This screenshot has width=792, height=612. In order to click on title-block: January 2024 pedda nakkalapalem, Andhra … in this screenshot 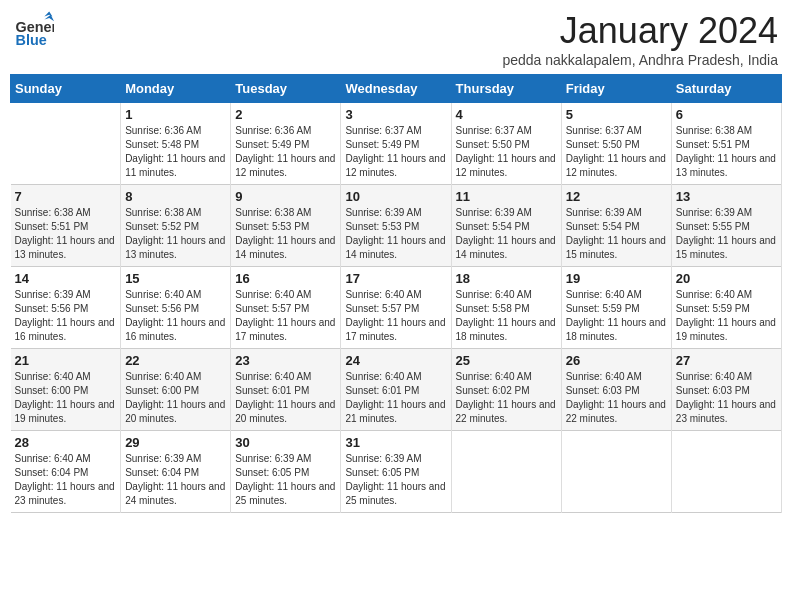, I will do `click(640, 39)`.